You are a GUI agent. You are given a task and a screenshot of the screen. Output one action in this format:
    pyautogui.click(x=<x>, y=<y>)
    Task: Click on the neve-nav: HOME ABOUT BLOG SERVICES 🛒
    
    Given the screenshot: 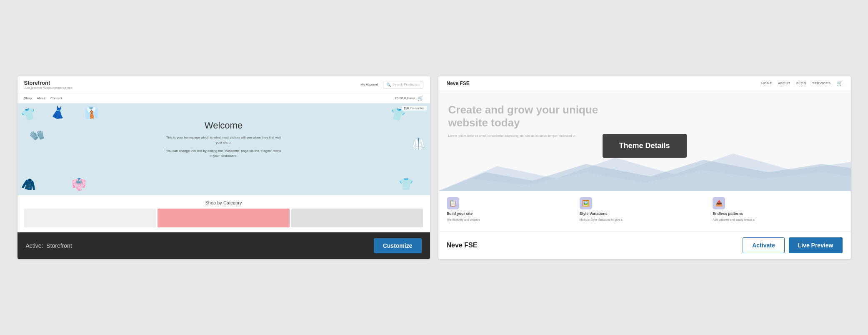 What is the action you would take?
    pyautogui.click(x=802, y=83)
    